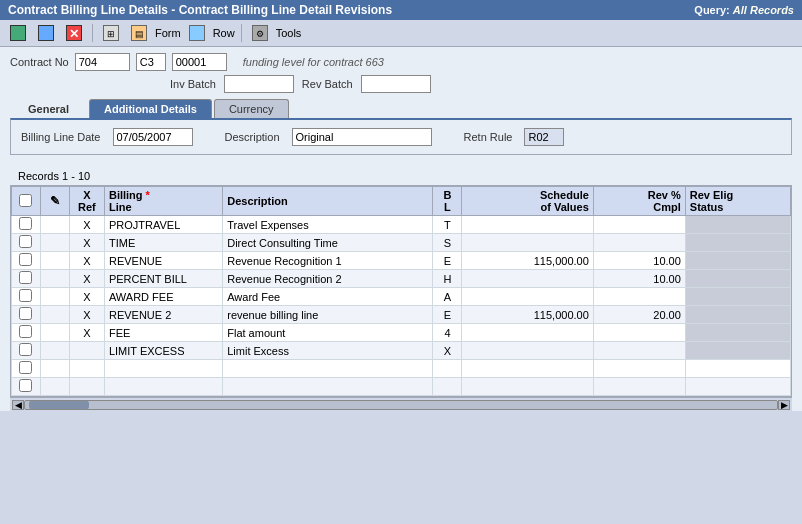  I want to click on scroll-track, so click(401, 405).